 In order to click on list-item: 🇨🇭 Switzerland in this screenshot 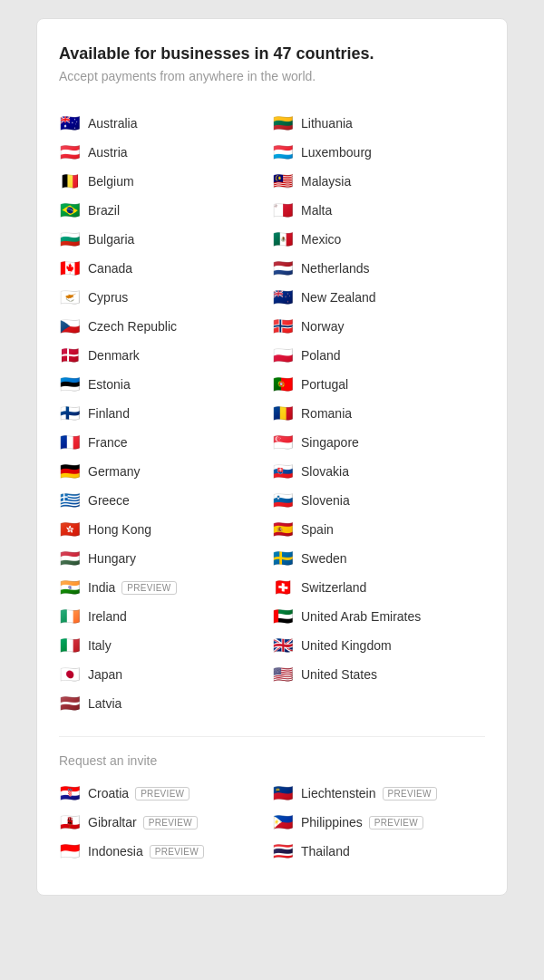, I will do `click(379, 587)`.